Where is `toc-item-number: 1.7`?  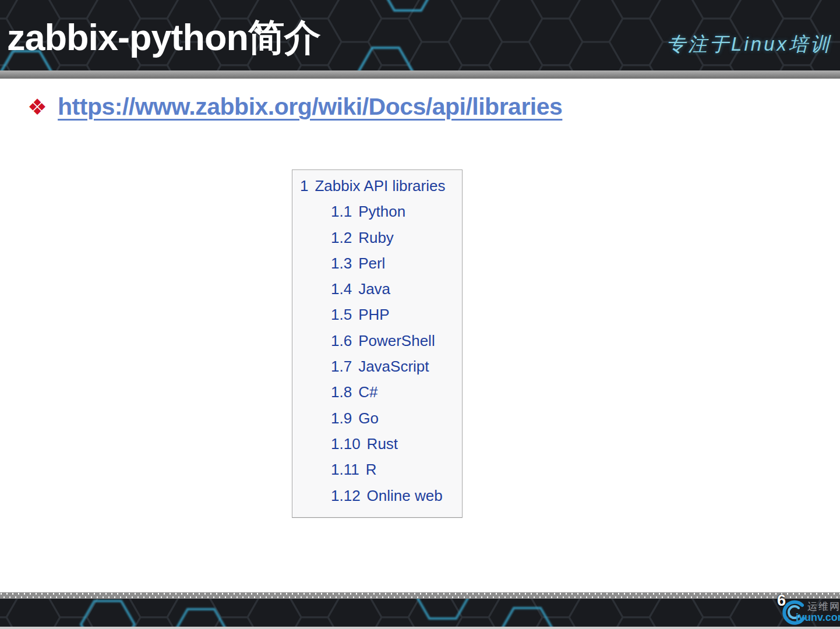
toc-item-number: 1.7 is located at coordinates (341, 366).